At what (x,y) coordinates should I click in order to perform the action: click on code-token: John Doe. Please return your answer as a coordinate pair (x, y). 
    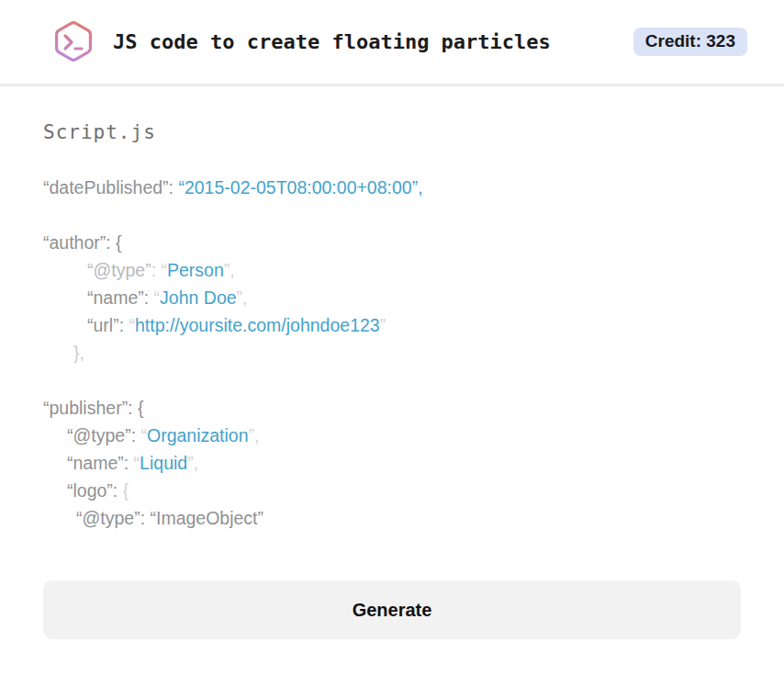
    Looking at the image, I should click on (198, 298).